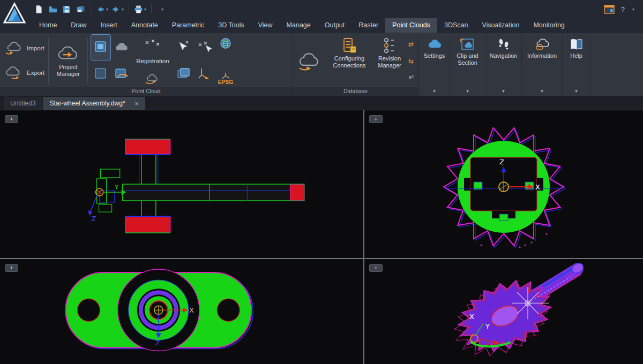 The width and height of the screenshot is (643, 364). I want to click on settings-cloud-icon, so click(435, 44).